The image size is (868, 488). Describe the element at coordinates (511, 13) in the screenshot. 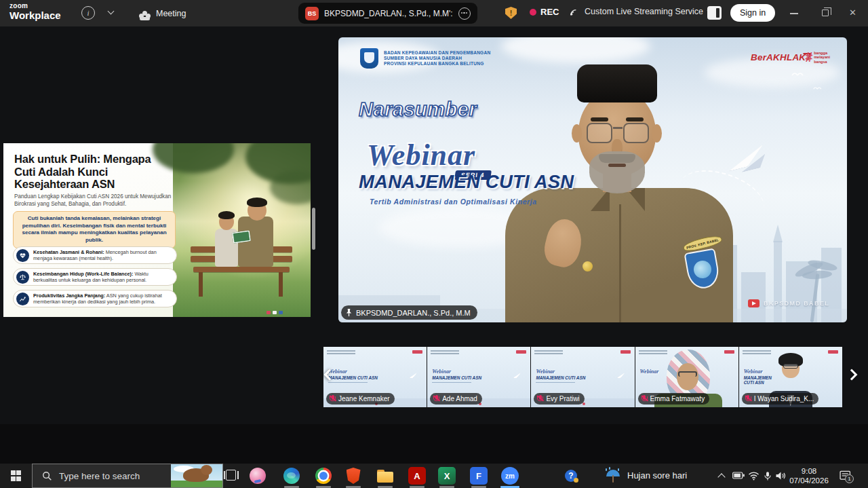

I see `security-warning-icon: !` at that location.